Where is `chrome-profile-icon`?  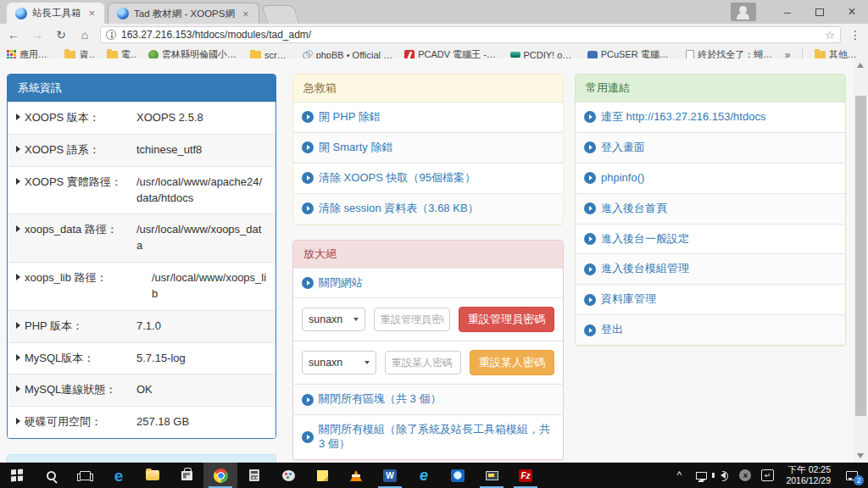
chrome-profile-icon is located at coordinates (743, 12).